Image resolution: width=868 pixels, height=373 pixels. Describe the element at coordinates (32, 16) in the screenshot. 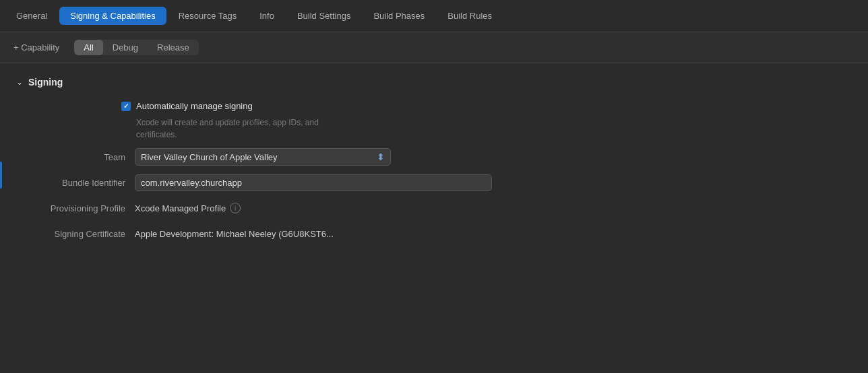

I see `tab-general: General` at that location.